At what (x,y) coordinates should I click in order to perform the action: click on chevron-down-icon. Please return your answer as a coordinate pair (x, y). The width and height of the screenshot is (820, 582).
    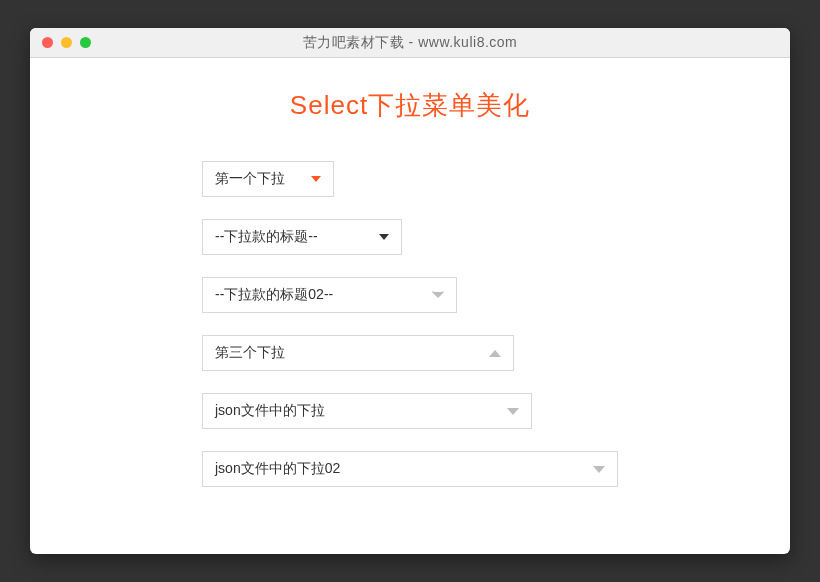
    Looking at the image, I should click on (438, 295).